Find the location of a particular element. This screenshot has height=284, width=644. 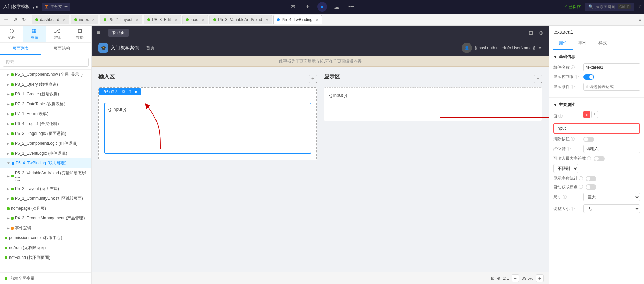

tab-styles: 样式 is located at coordinates (603, 43).